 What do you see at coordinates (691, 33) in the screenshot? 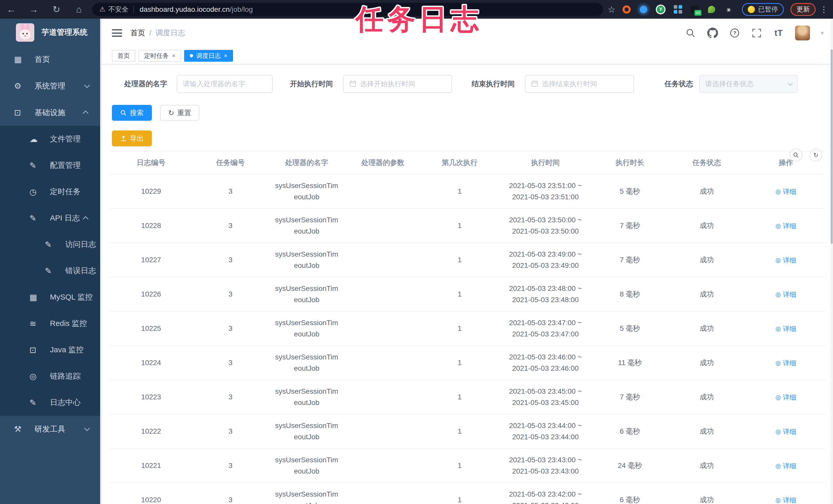
I see `search-icon` at bounding box center [691, 33].